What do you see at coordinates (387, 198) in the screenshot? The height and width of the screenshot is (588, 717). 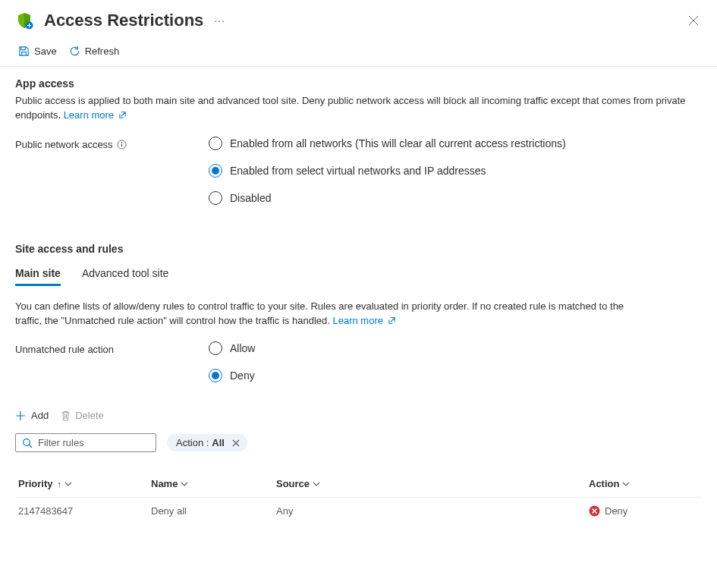 I see `radio-disabled: Disabled` at bounding box center [387, 198].